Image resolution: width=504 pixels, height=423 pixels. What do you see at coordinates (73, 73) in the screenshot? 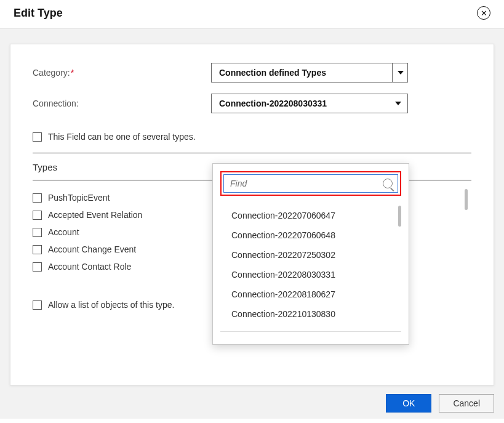
I see `required-indicator: *` at bounding box center [73, 73].